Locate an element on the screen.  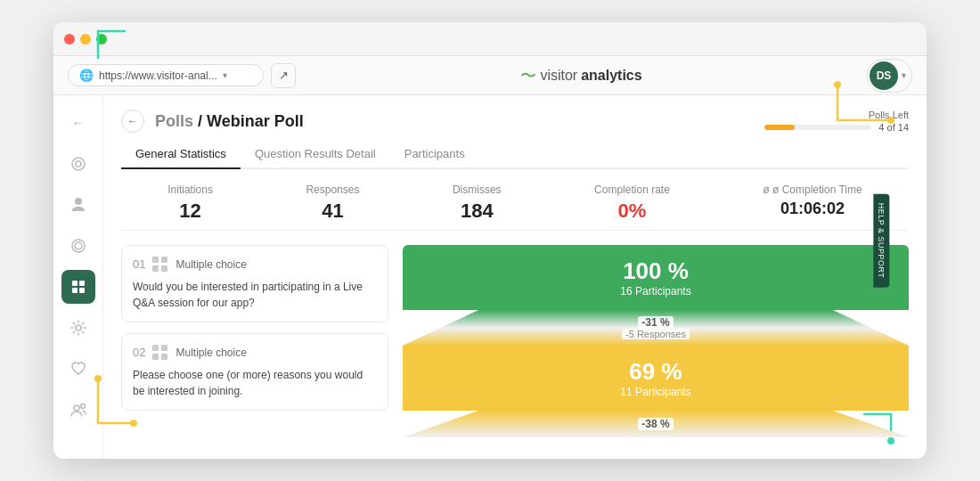
questions-list: 01 Multiple choice Would you be interest… is located at coordinates (255, 352).